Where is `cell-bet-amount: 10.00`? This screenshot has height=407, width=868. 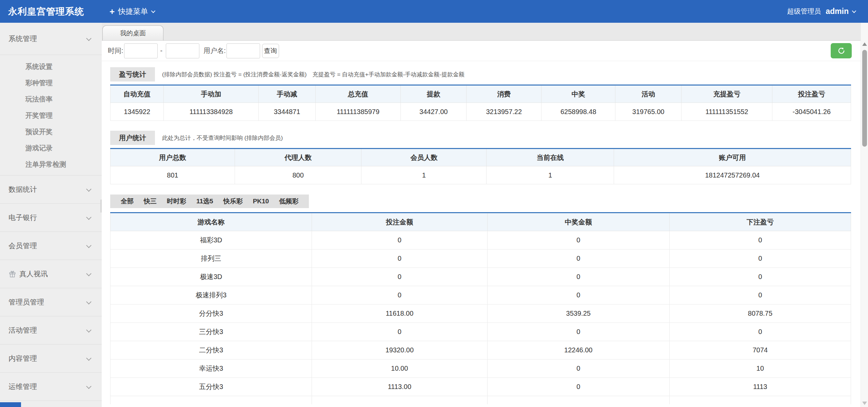
cell-bet-amount: 10.00 is located at coordinates (400, 369).